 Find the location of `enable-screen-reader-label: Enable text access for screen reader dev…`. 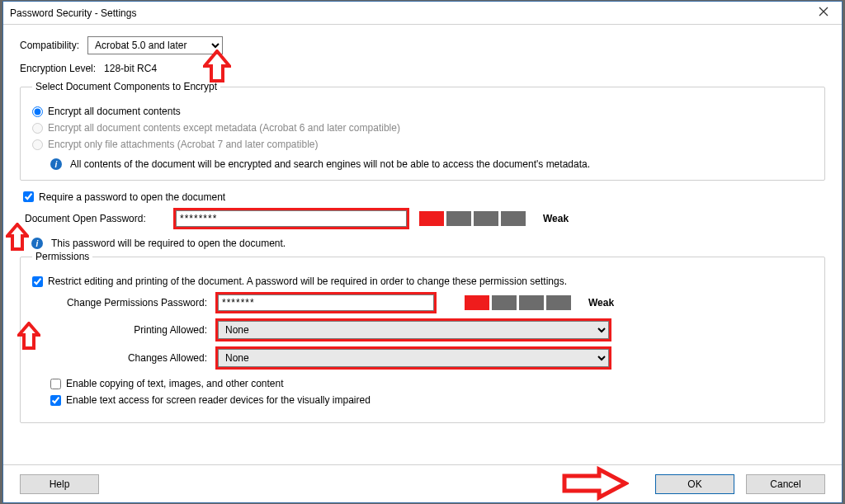

enable-screen-reader-label: Enable text access for screen reader dev… is located at coordinates (218, 400).